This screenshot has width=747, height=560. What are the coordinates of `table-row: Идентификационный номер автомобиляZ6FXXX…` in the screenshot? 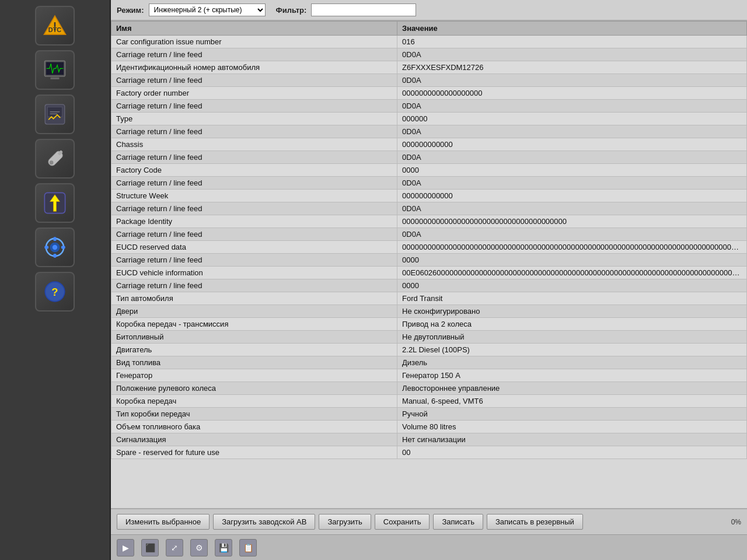 It's located at (430, 68).